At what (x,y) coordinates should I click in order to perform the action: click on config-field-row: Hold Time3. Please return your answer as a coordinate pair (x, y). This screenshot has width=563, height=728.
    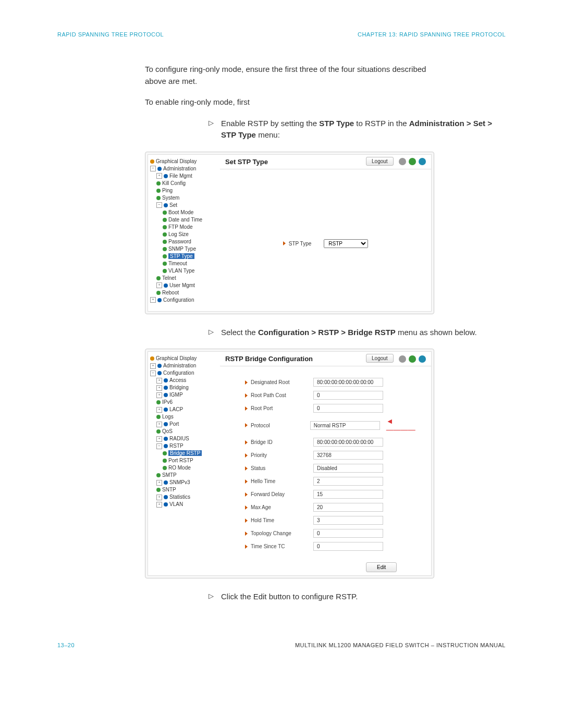
    Looking at the image, I should click on (333, 520).